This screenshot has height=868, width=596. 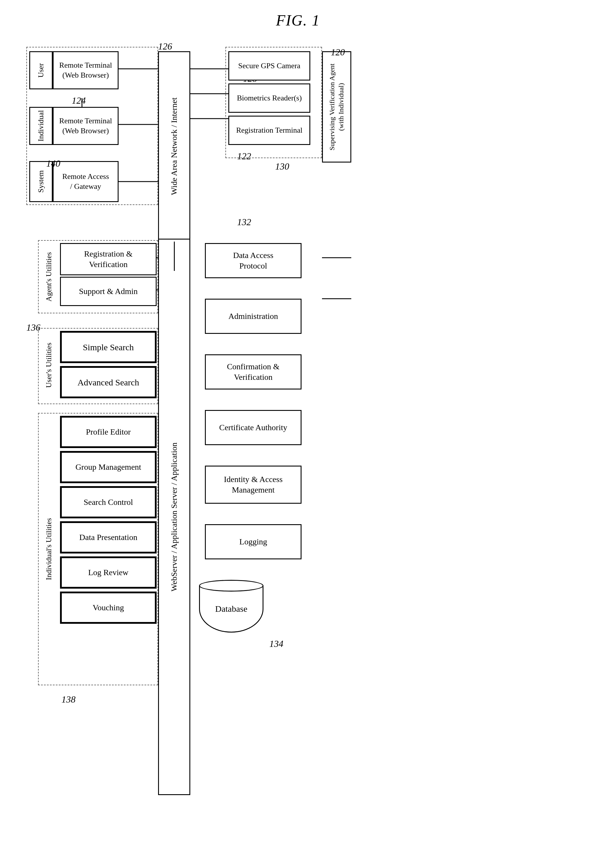 I want to click on profile-editor-box: Profile Editor, so click(x=108, y=432).